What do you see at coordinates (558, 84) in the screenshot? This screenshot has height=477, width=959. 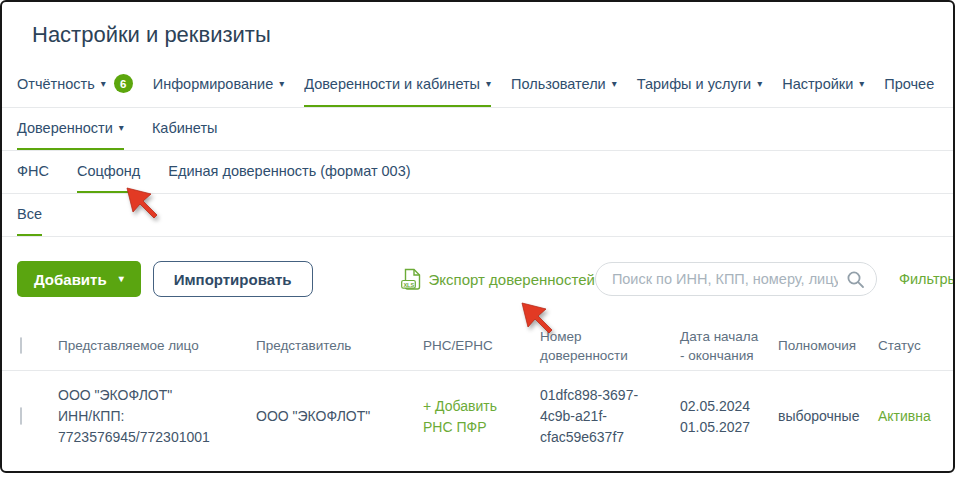 I see `tab-label: Пользователи` at bounding box center [558, 84].